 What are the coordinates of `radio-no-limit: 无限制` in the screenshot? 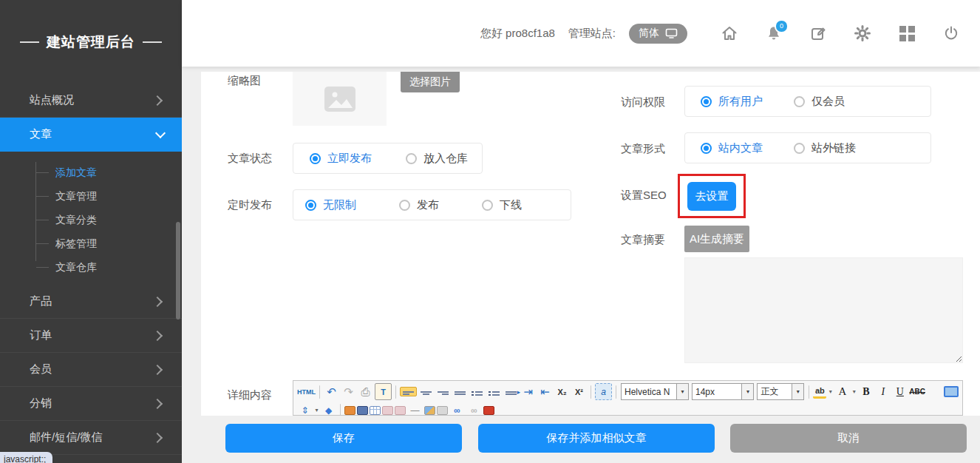 It's located at (331, 206).